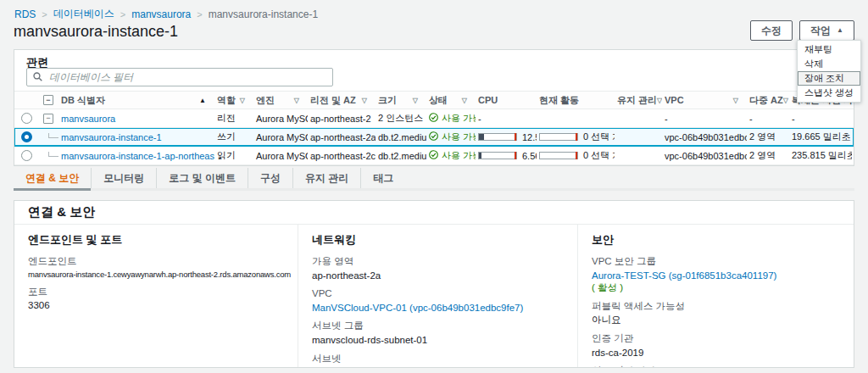 Image resolution: width=868 pixels, height=373 pixels. I want to click on header-db-identifier: DB 식별자▲, so click(136, 100).